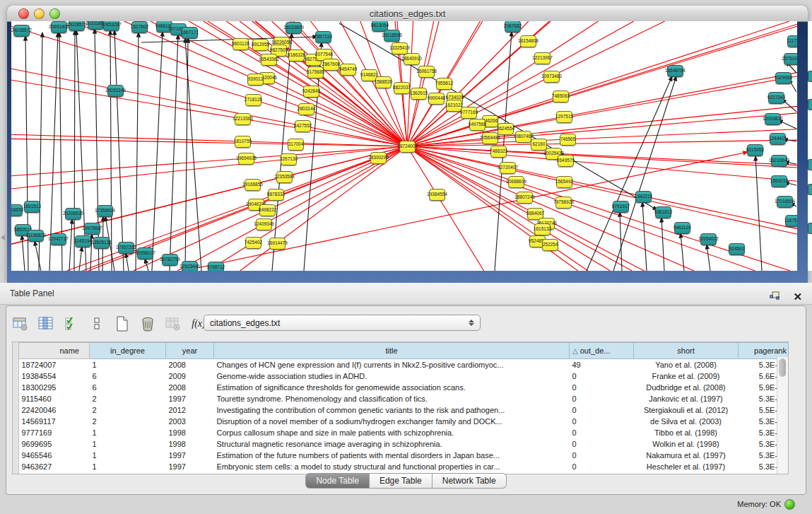 Image resolution: width=812 pixels, height=514 pixels. What do you see at coordinates (790, 59) in the screenshot?
I see `network-node: 15751024` at bounding box center [790, 59].